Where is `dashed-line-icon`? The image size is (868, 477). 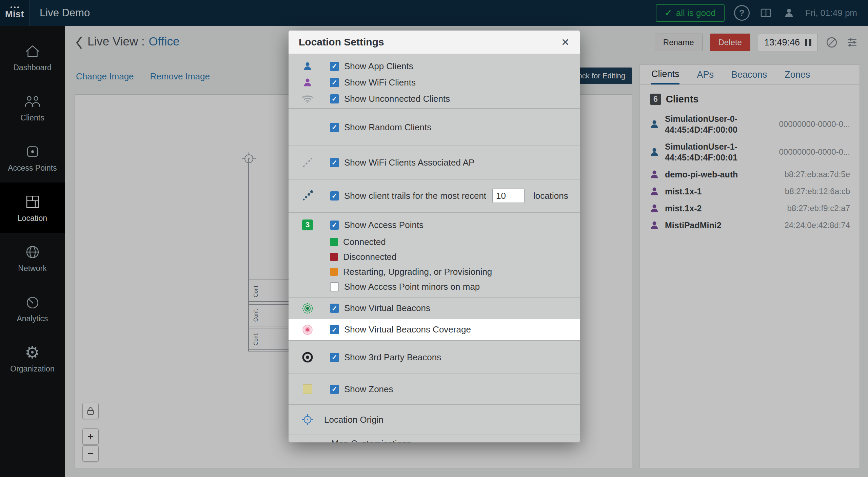 dashed-line-icon is located at coordinates (308, 163).